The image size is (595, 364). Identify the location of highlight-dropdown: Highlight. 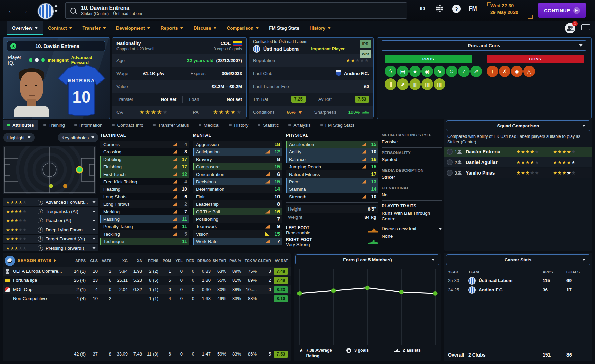
(19, 138).